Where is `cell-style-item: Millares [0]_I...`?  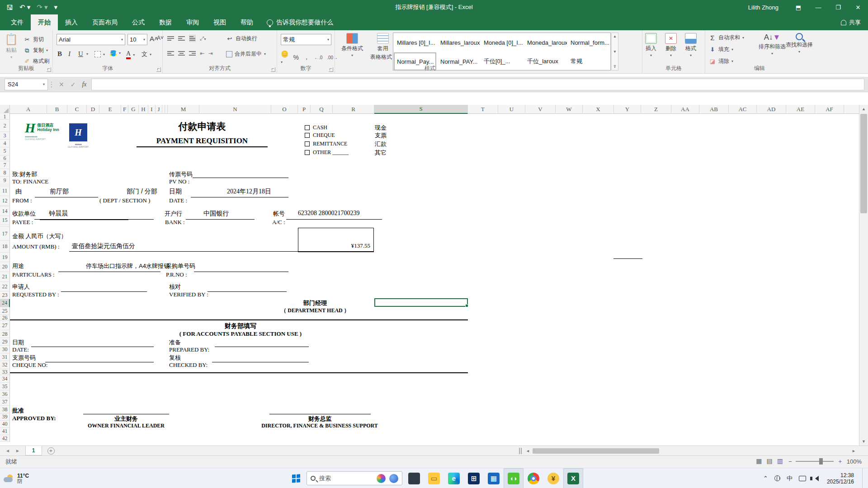
cell-style-item: Millares [0]_I... is located at coordinates (415, 42).